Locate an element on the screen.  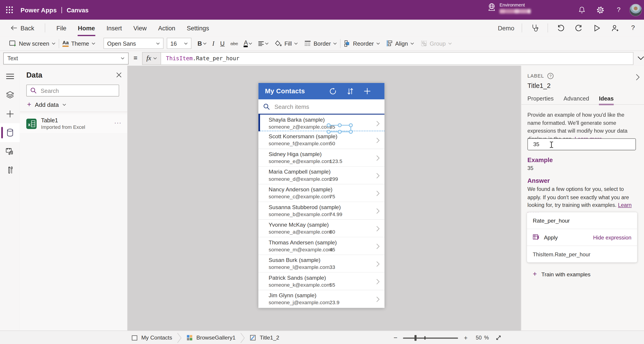
rail-tree-view-toggle is located at coordinates (10, 76).